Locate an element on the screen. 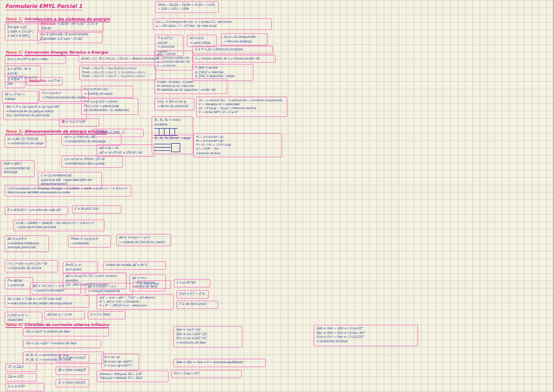 The image size is (554, 392). note-text: S̄ = P + jQ → Potencia compleja is located at coordinates (218, 50).